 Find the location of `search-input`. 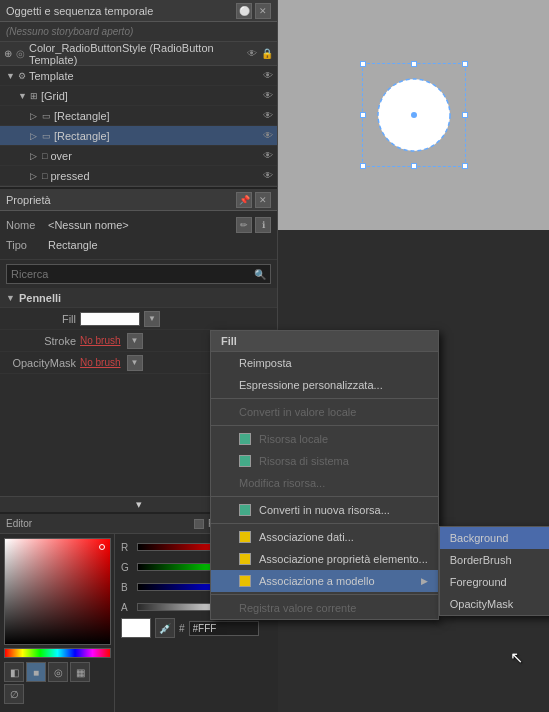

search-input is located at coordinates (132, 274).